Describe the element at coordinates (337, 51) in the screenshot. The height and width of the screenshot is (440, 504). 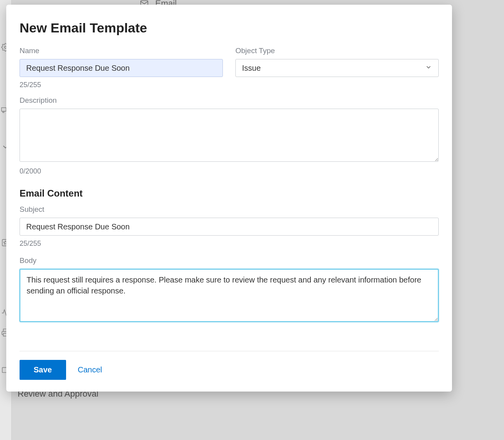
I see `object-type-label: Object Type` at that location.